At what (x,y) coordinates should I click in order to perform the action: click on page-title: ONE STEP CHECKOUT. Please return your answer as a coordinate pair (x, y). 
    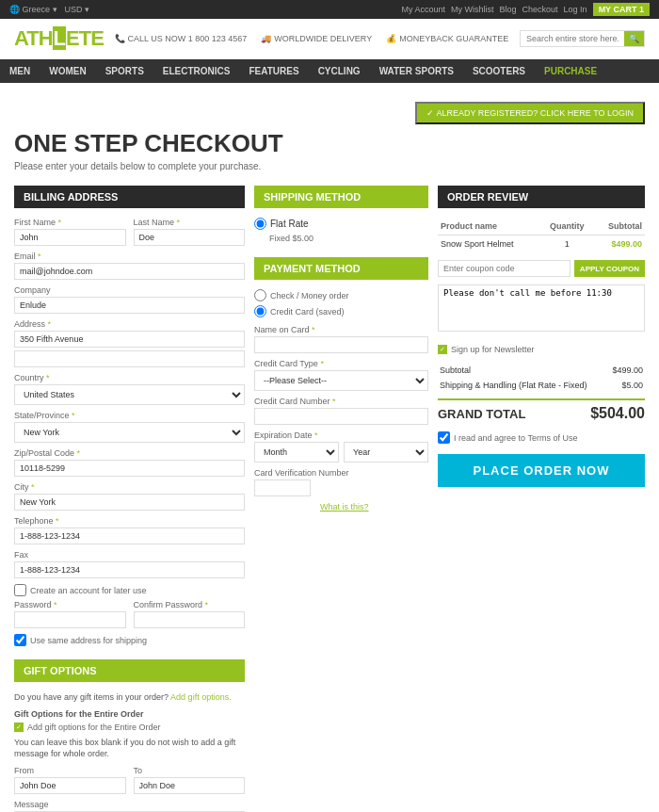
    Looking at the image, I should click on (330, 143).